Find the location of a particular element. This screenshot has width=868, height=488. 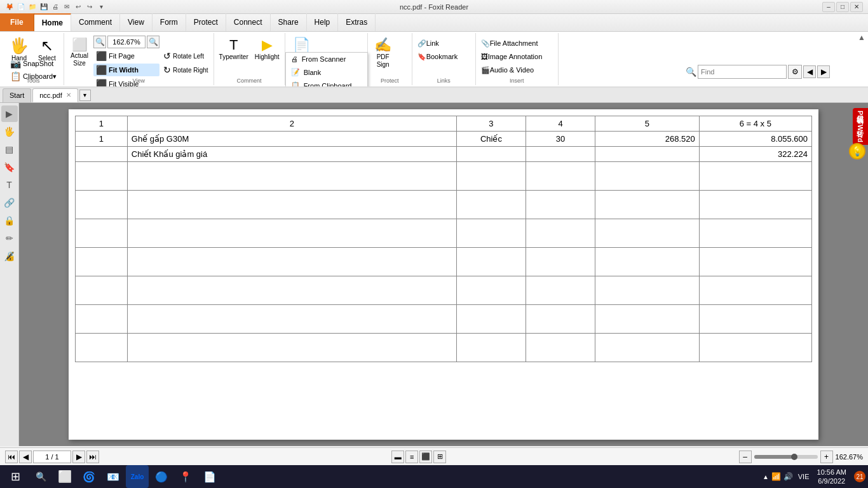

file-menu-button: File is located at coordinates (17, 22).